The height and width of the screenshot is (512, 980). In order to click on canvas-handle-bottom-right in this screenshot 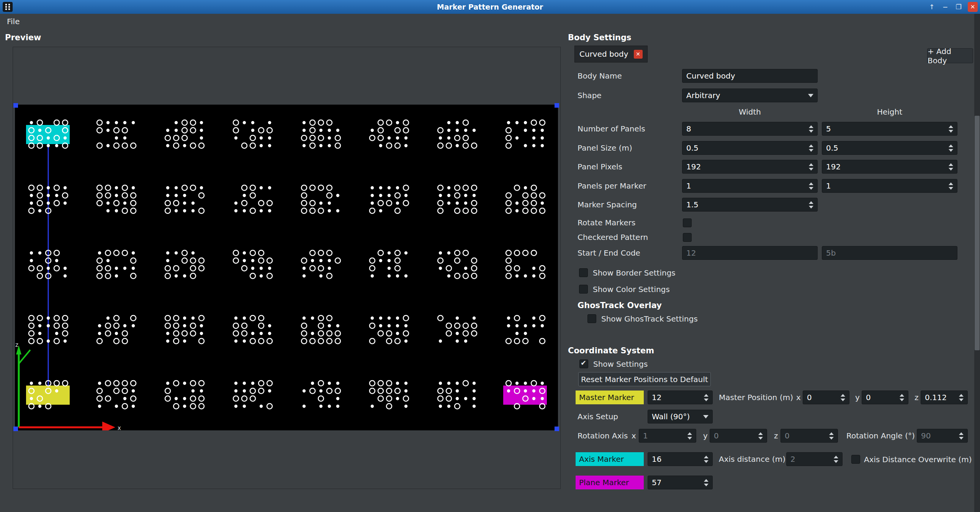, I will do `click(557, 429)`.